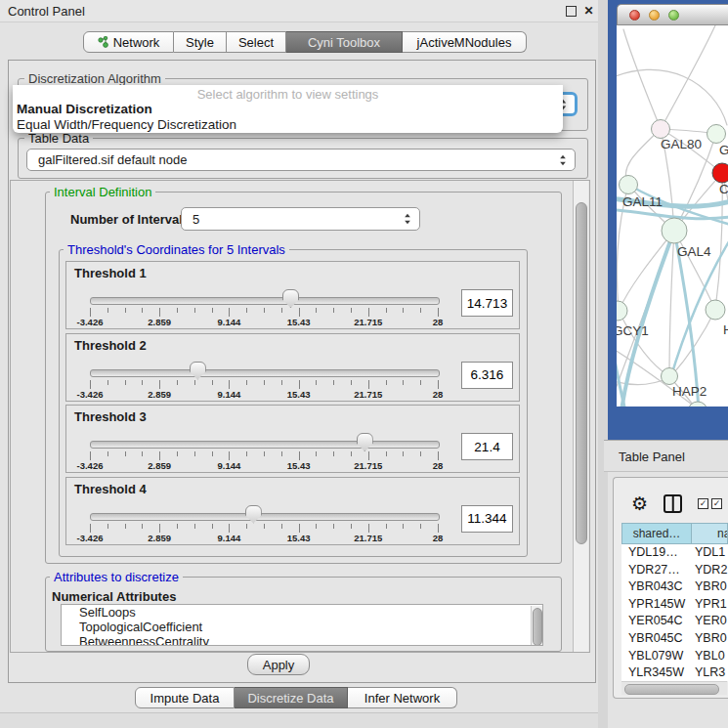  What do you see at coordinates (129, 42) in the screenshot?
I see `tab-network: Network` at bounding box center [129, 42].